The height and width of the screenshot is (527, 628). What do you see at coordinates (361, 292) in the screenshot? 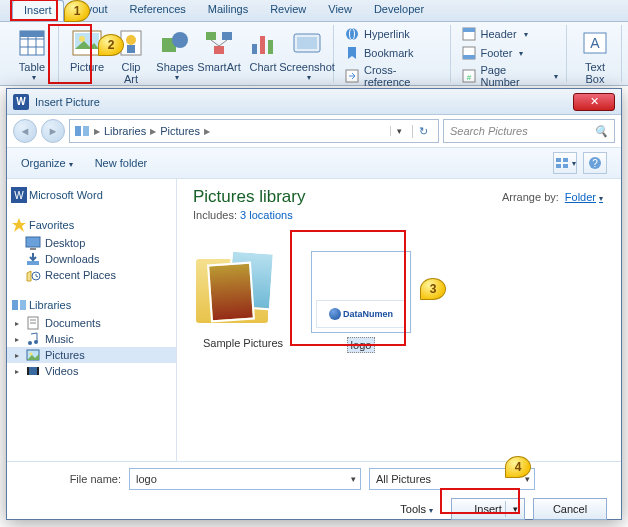
I see `image-thumbnail: DataNumen` at bounding box center [361, 292].